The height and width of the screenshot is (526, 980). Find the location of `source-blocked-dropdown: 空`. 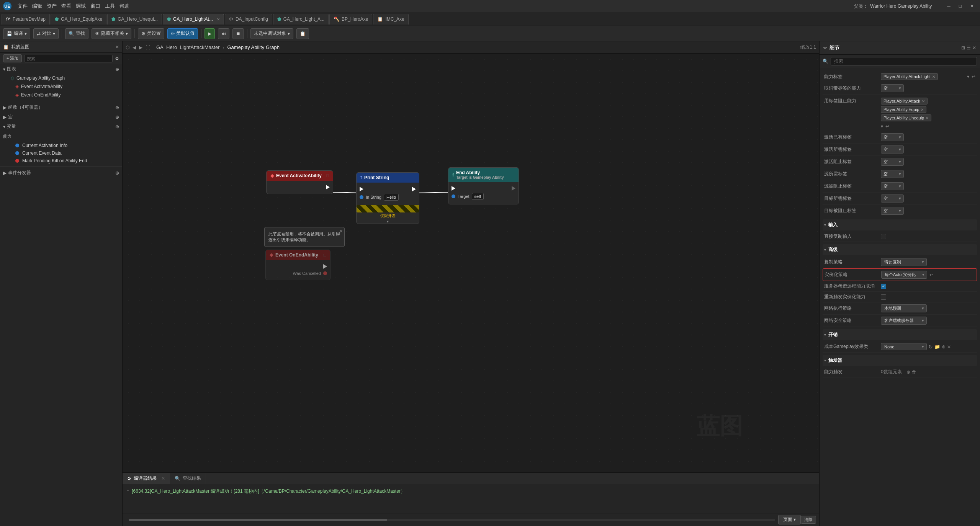

source-blocked-dropdown: 空 is located at coordinates (892, 186).